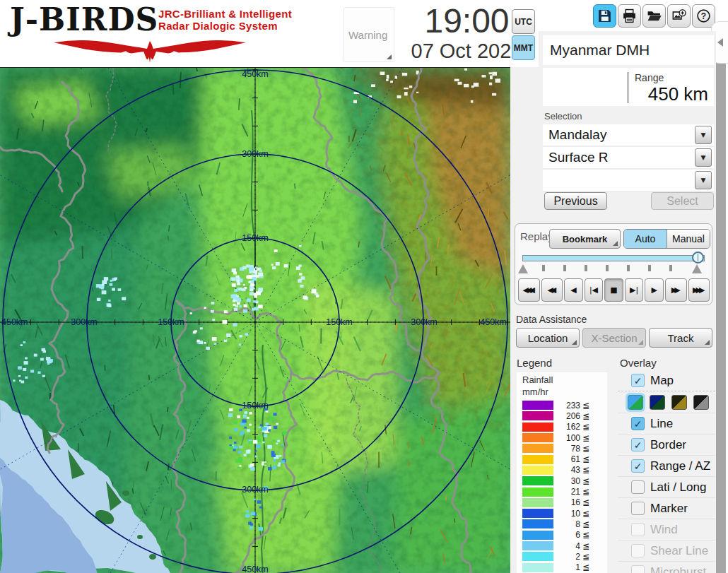 The image size is (728, 573). What do you see at coordinates (679, 551) in the screenshot?
I see `overlay-item-label: Shear Line` at bounding box center [679, 551].